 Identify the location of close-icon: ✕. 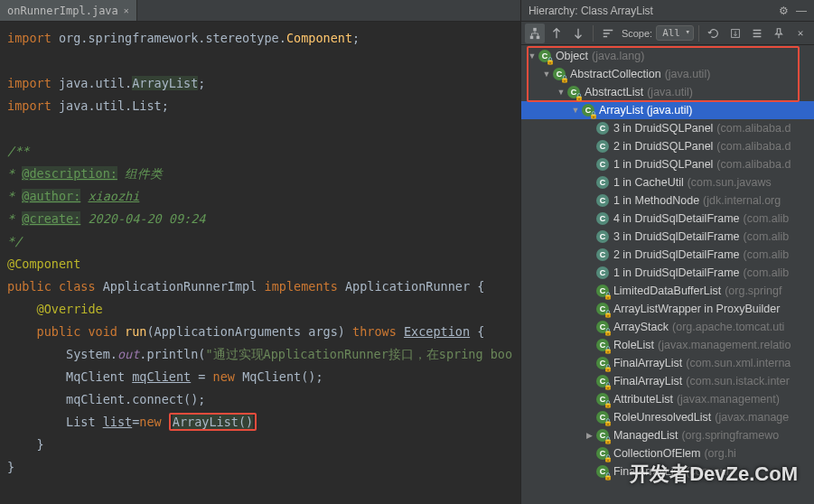
(126, 11).